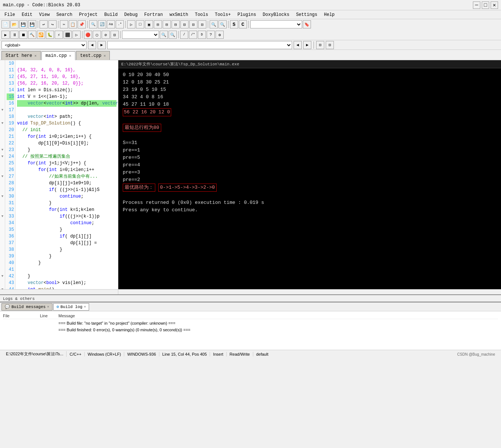 This screenshot has height=448, width=501. I want to click on tab-main-cpp-close: ✕, so click(70, 56).